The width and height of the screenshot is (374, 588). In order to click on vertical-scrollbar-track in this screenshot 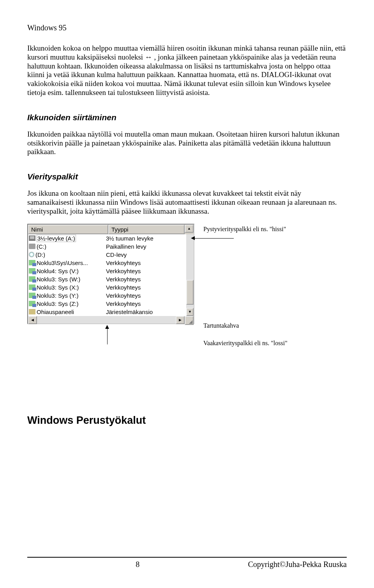, I will do `click(190, 271)`.